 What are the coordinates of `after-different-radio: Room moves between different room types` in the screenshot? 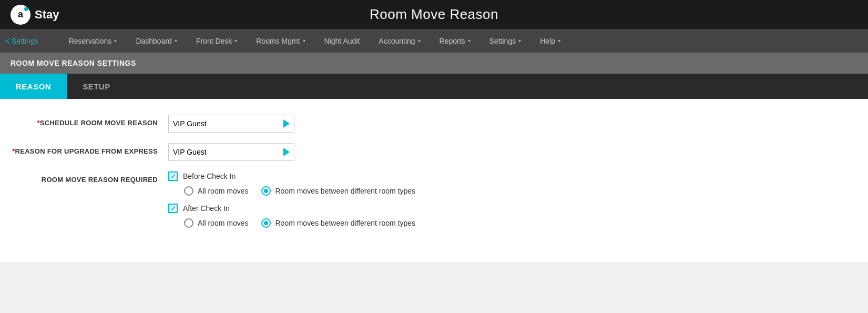 It's located at (339, 223).